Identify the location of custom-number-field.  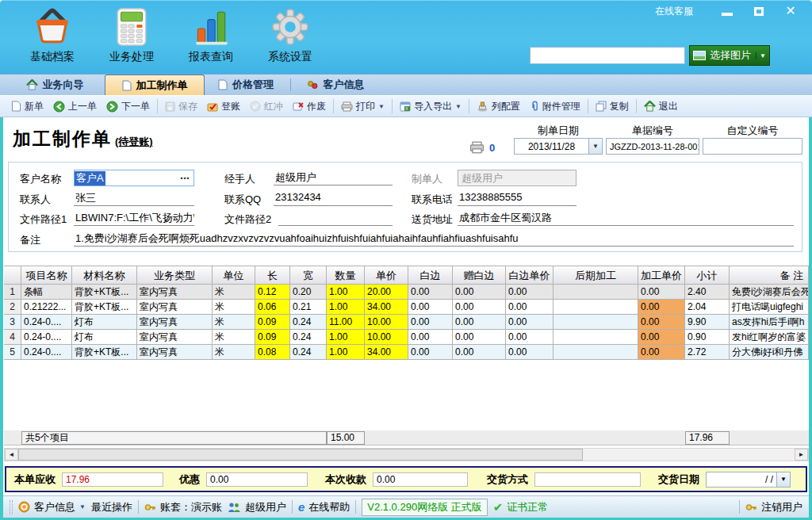
(753, 146).